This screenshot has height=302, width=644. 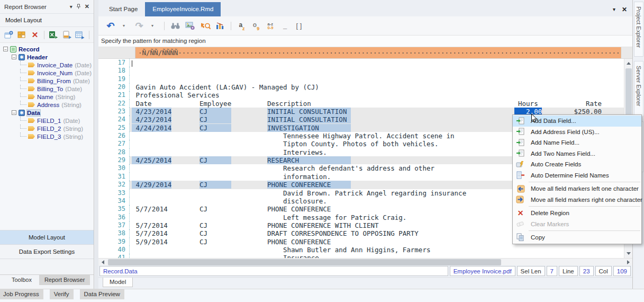 What do you see at coordinates (614, 10) in the screenshot?
I see `tab-list-caret-icon: ▾` at bounding box center [614, 10].